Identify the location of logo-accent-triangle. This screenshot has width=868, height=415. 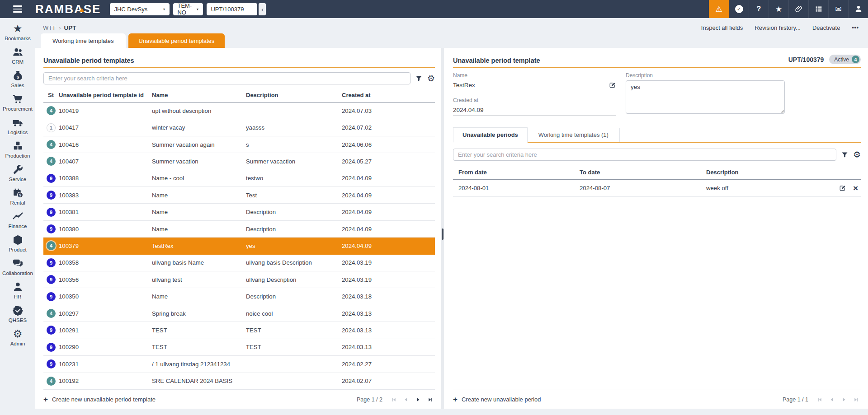
(82, 10).